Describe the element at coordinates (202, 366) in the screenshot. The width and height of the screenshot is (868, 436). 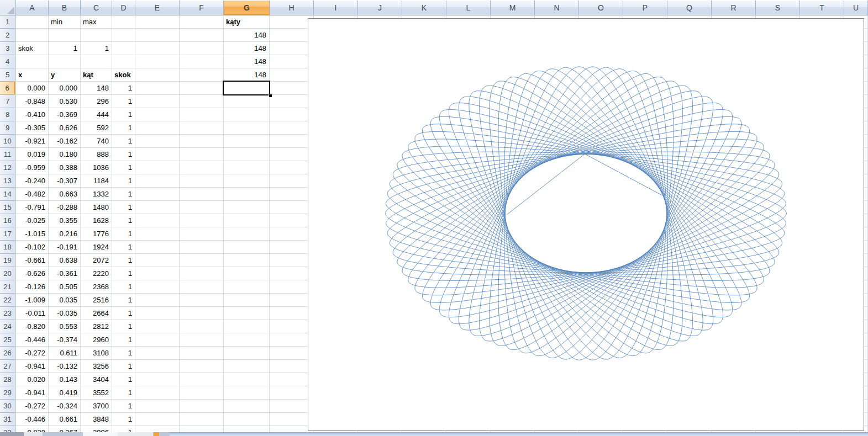
I see `cell-F27` at that location.